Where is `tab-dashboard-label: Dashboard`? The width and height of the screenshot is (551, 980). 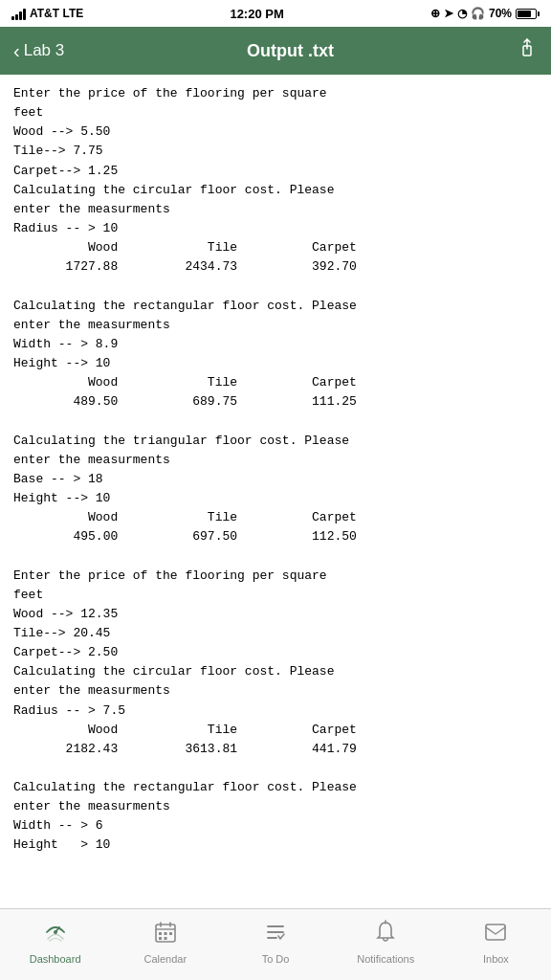
tab-dashboard-label: Dashboard is located at coordinates (55, 959).